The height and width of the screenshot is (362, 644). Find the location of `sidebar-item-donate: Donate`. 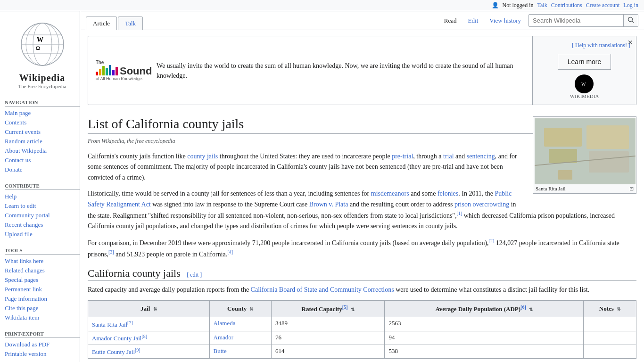

sidebar-item-donate: Donate is located at coordinates (42, 170).